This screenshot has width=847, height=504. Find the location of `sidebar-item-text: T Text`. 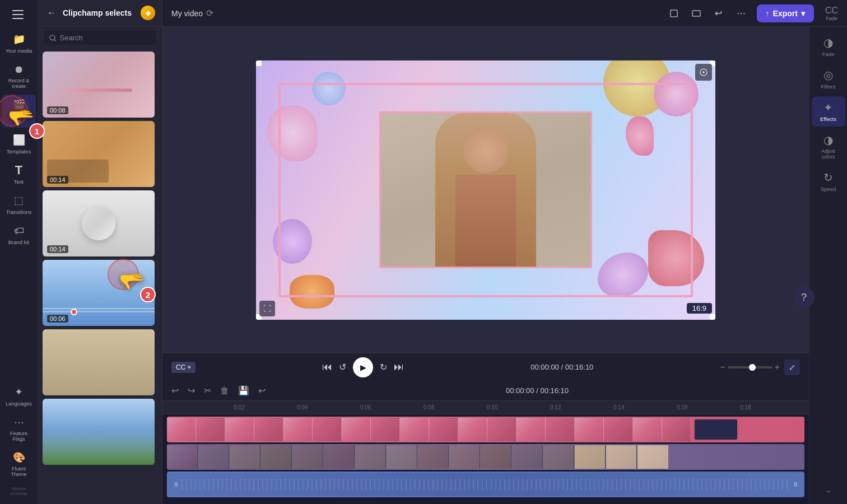

sidebar-item-text: T Text is located at coordinates (19, 174).